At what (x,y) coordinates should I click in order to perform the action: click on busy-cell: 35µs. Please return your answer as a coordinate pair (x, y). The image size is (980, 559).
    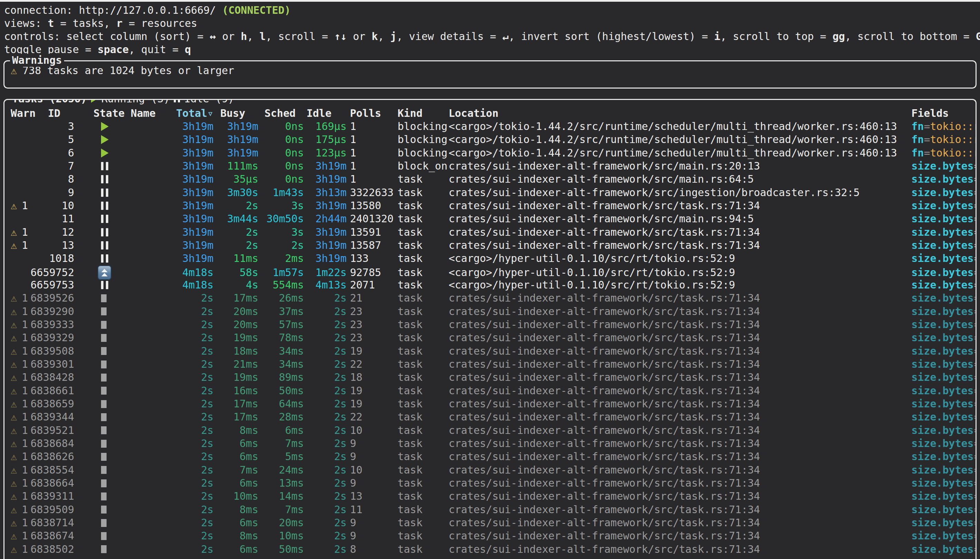
    Looking at the image, I should click on (246, 179).